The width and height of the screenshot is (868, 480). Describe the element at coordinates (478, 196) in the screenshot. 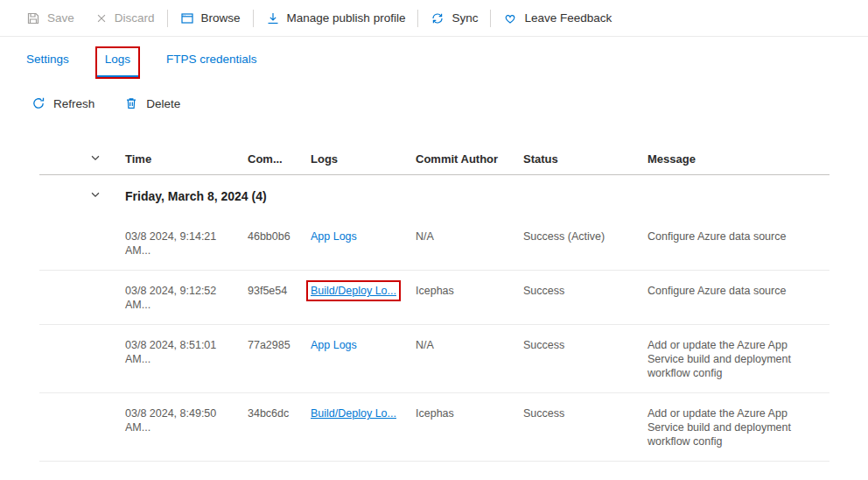

I see `group-label: Friday, March 8, 2024 (4)` at that location.